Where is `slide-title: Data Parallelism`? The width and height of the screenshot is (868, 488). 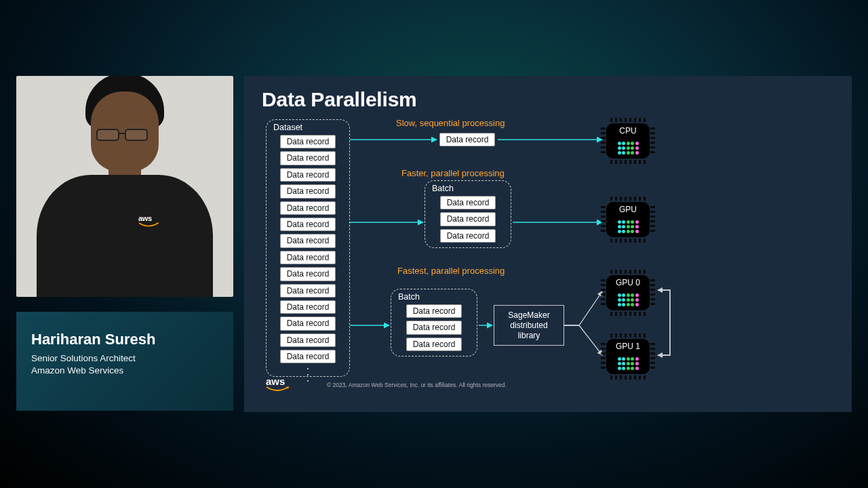
slide-title: Data Parallelism is located at coordinates (548, 100).